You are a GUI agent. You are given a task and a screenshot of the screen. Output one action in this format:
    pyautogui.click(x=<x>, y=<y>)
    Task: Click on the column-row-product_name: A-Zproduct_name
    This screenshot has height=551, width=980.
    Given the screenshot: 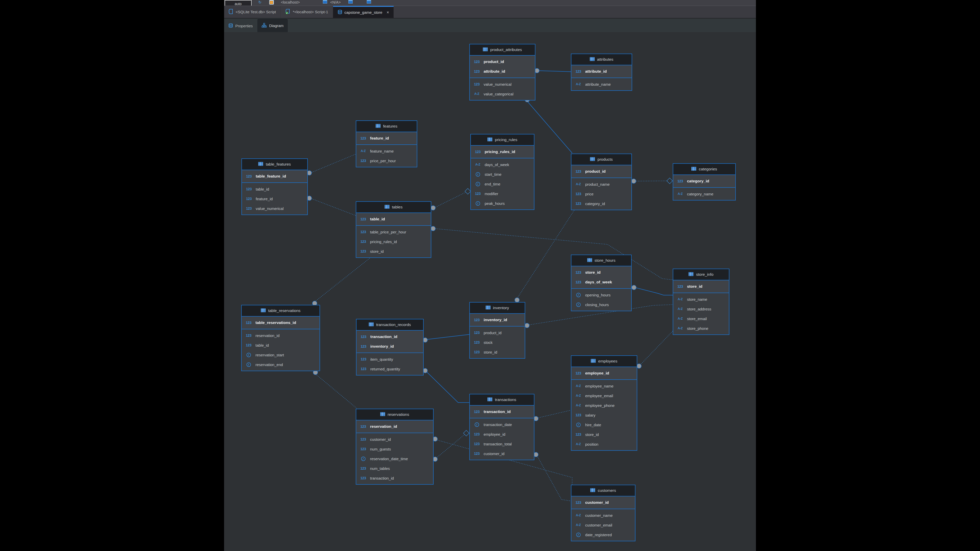 What is the action you would take?
    pyautogui.click(x=601, y=184)
    